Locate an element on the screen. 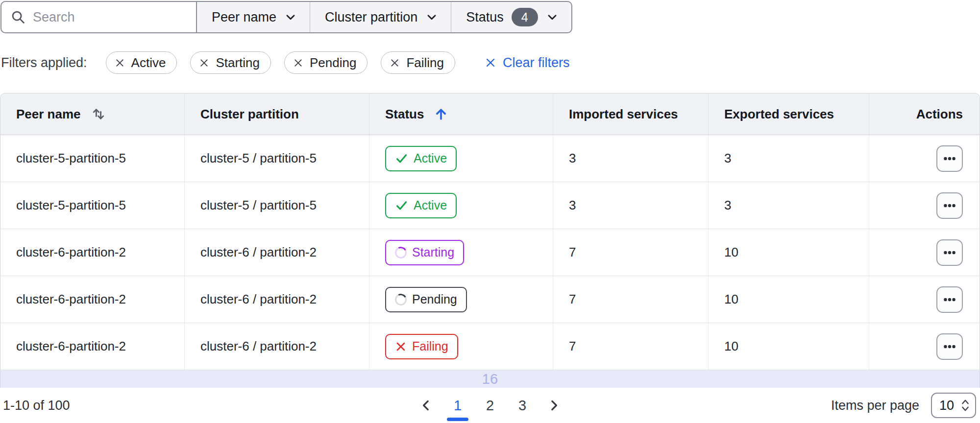  status-filter-dropdown: Status 4 is located at coordinates (511, 17).